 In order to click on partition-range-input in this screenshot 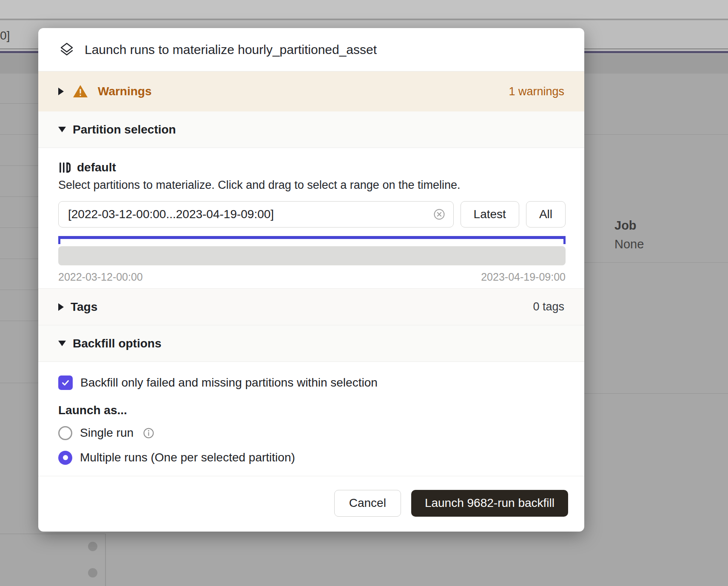, I will do `click(250, 214)`.